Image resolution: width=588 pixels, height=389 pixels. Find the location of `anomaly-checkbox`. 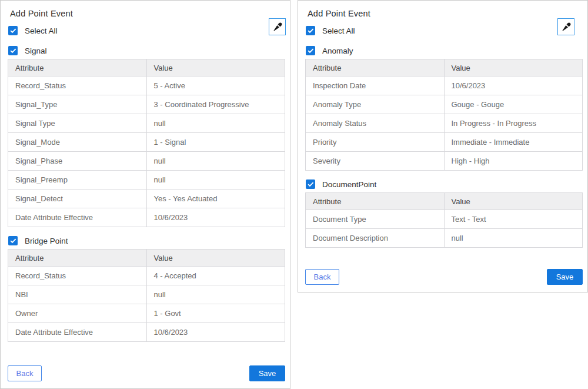

anomaly-checkbox is located at coordinates (310, 51).